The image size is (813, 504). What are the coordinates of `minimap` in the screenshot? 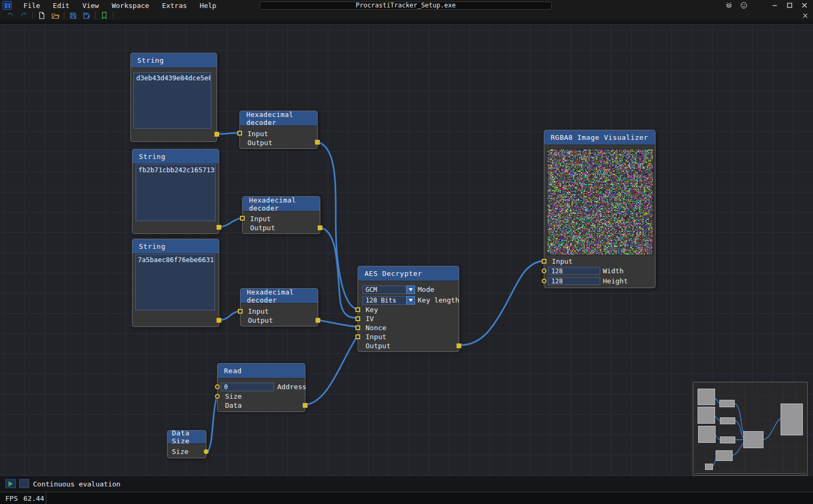 It's located at (750, 429).